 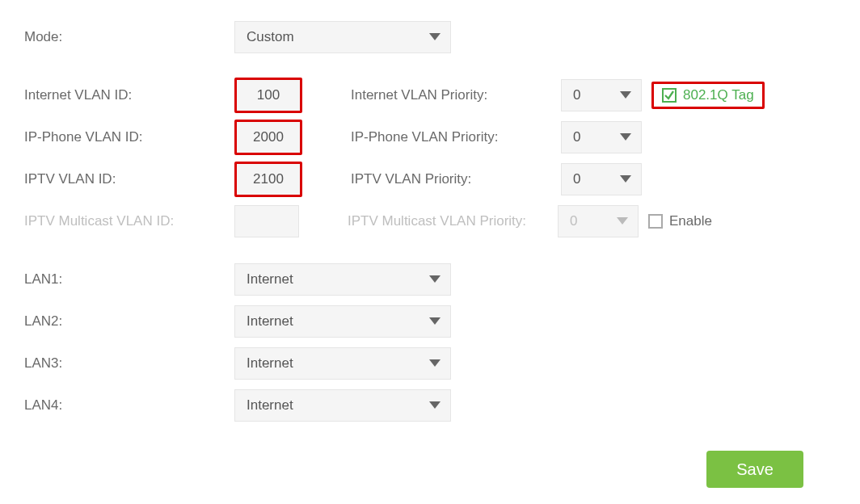 I want to click on mode-label: Mode:, so click(x=129, y=37).